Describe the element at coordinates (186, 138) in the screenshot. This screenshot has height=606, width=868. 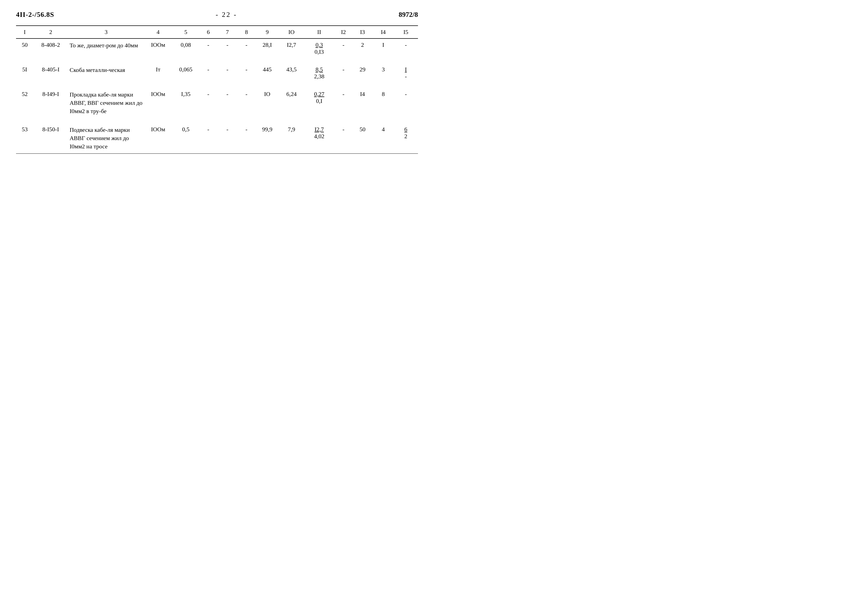
I see `cell-c5: 0,5` at that location.